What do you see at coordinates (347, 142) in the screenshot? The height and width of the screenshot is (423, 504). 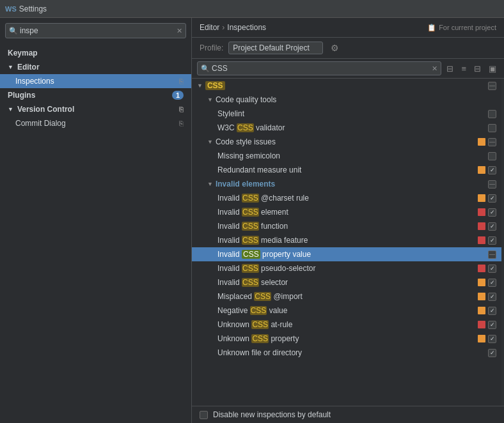 I see `tree-row-code-style: ▼ Code style issues` at bounding box center [347, 142].